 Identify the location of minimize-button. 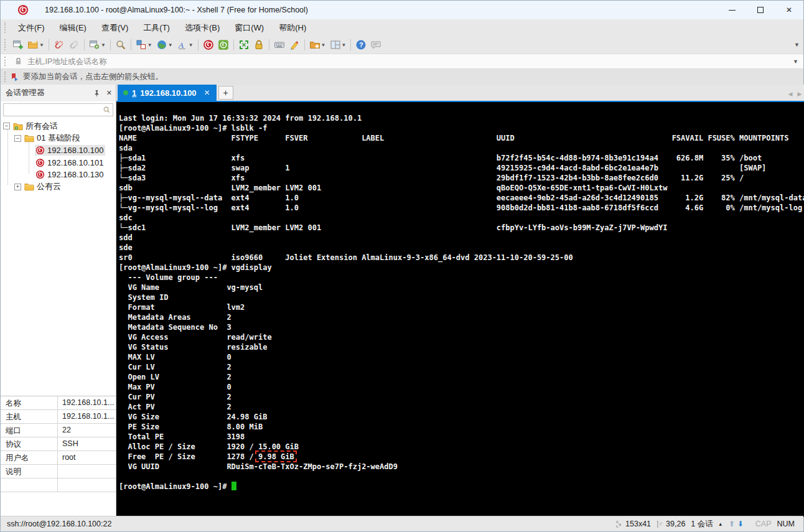
(732, 10).